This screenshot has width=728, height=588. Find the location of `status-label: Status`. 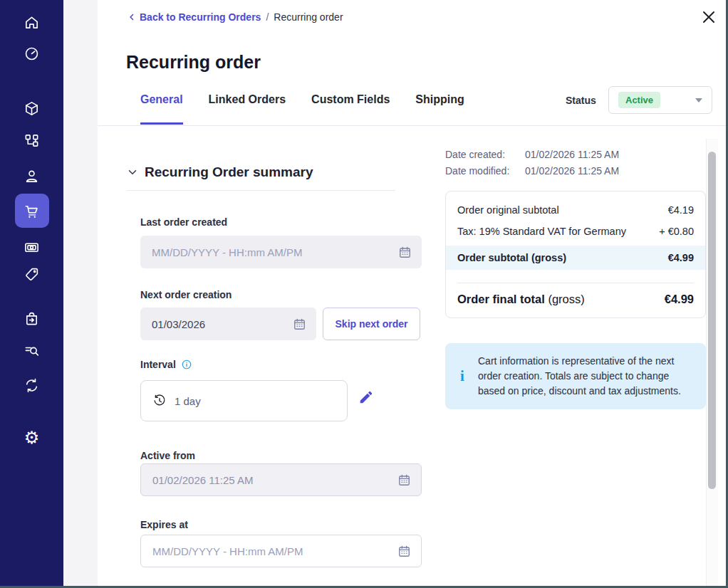

status-label: Status is located at coordinates (581, 100).